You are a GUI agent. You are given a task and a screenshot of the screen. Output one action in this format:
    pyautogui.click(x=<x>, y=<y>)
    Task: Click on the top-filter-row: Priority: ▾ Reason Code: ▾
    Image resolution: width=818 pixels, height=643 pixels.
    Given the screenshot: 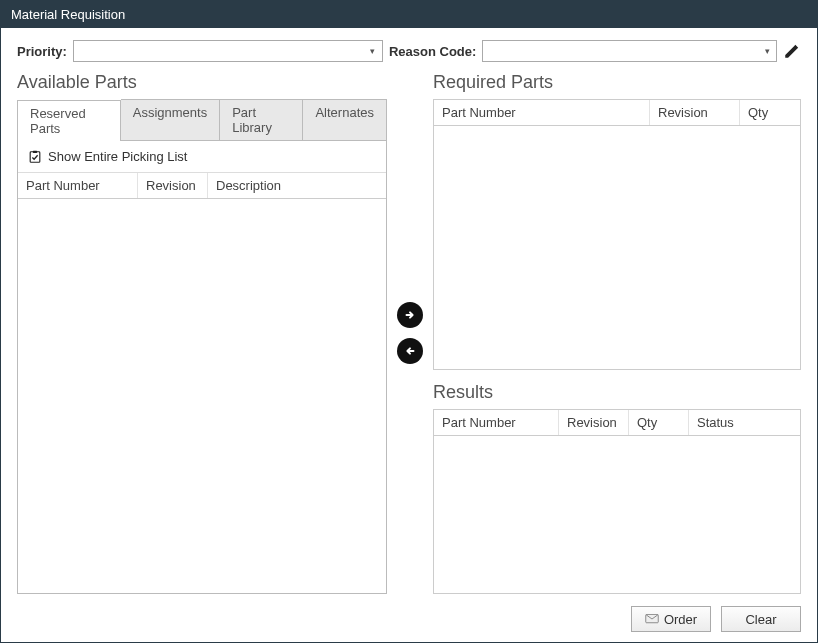 What is the action you would take?
    pyautogui.click(x=409, y=51)
    